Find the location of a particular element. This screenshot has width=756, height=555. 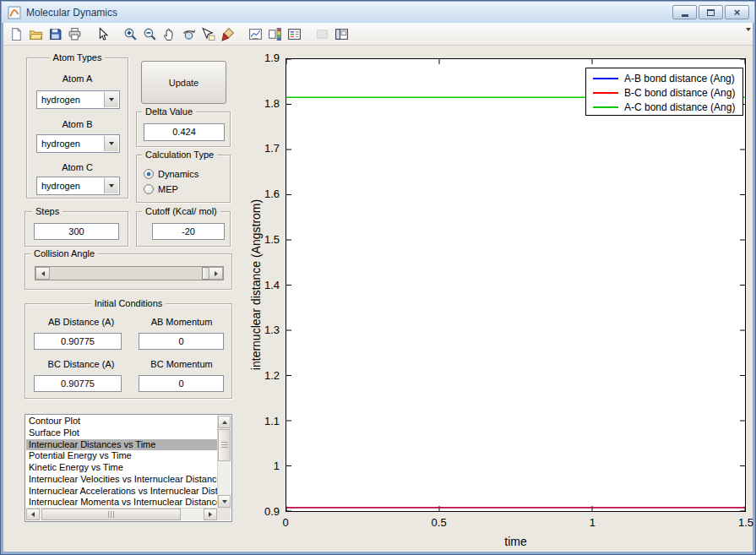

bc-distance-input: 0.90775 is located at coordinates (78, 384).